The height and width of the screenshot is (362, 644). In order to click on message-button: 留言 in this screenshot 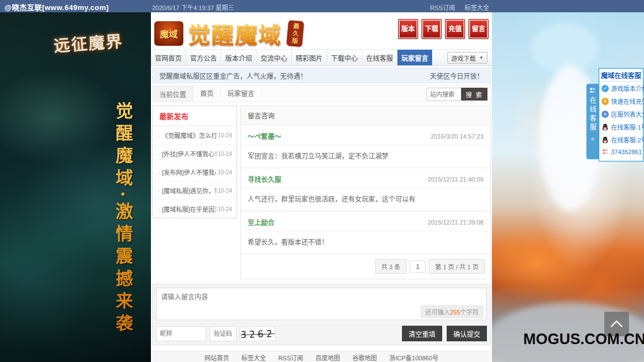, I will do `click(479, 29)`.